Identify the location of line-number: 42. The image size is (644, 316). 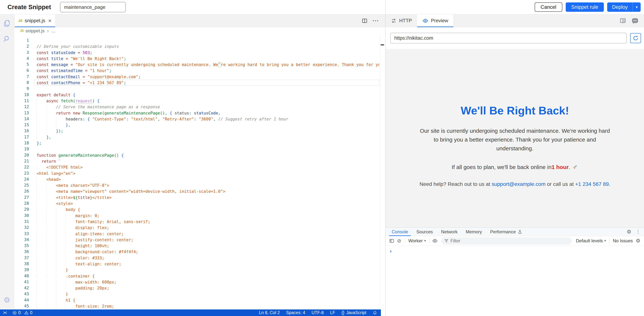
(22, 288).